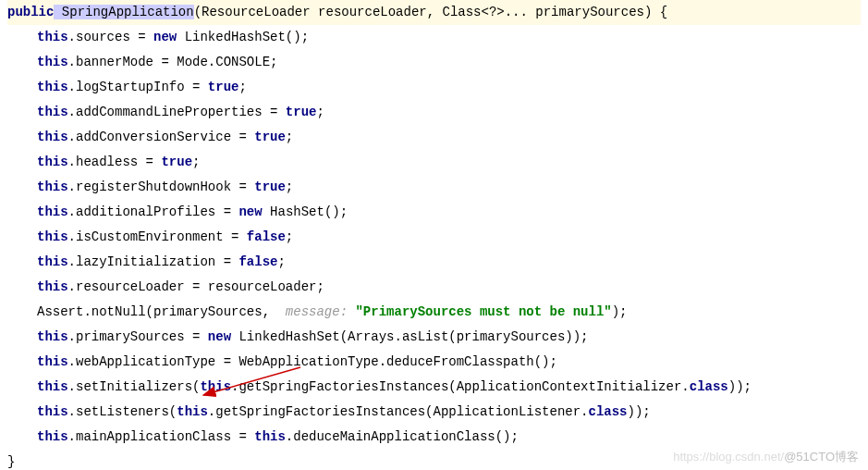  Describe the element at coordinates (124, 12) in the screenshot. I see `selection: SpringApplication` at that location.